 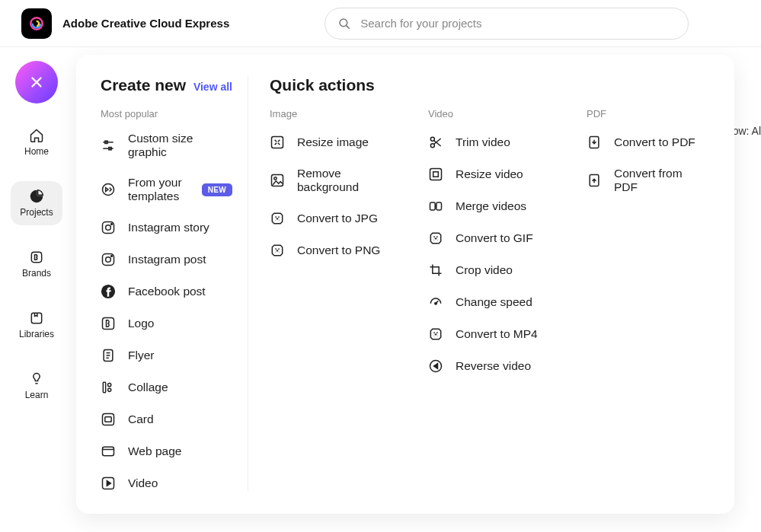 I want to click on item-label: Custom size graphic, so click(x=180, y=145).